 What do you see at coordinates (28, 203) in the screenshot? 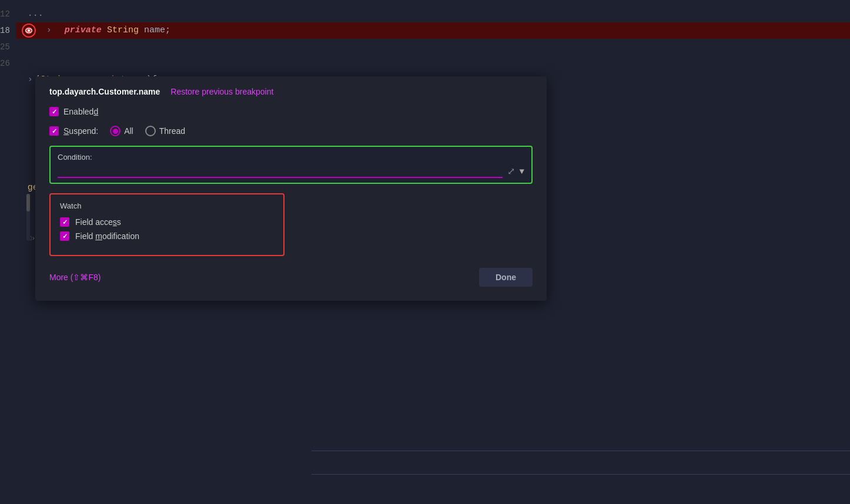
I see `scrollbar-thumb` at bounding box center [28, 203].